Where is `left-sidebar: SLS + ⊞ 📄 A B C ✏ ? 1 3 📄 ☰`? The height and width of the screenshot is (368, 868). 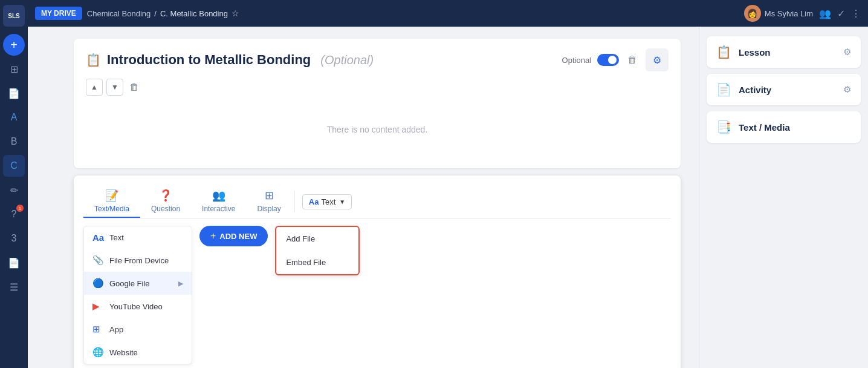 left-sidebar: SLS + ⊞ 📄 A B C ✏ ? 1 3 📄 ☰ is located at coordinates (14, 184).